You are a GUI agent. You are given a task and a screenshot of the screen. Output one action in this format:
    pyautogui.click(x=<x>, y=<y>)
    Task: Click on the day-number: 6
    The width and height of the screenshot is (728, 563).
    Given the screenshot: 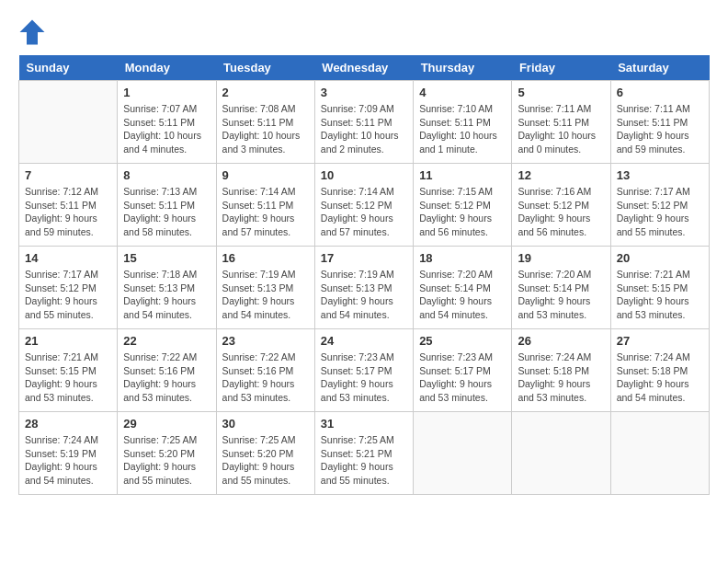 What is the action you would take?
    pyautogui.click(x=660, y=92)
    